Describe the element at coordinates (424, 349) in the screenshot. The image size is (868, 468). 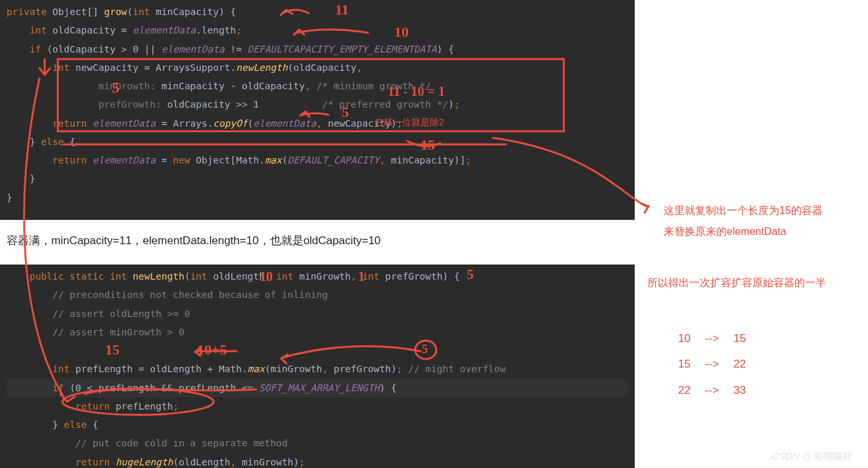
I see `anno-bcircle5: 5` at that location.